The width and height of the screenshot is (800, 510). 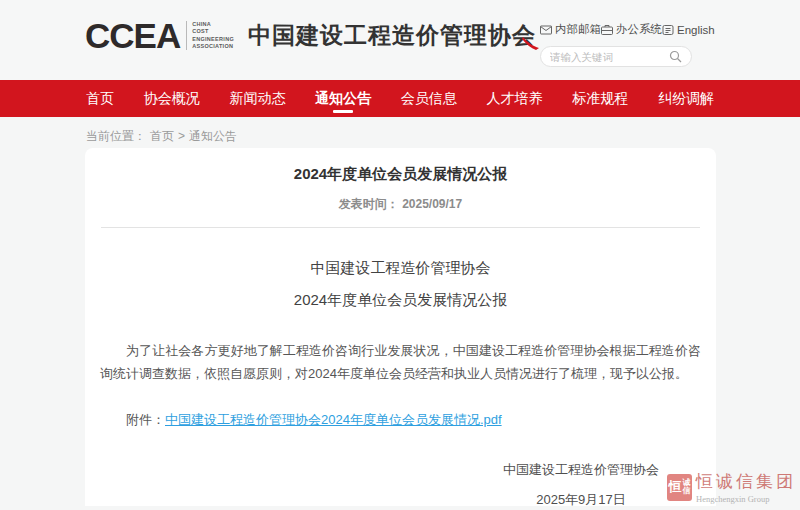 What do you see at coordinates (443, 136) in the screenshot?
I see `breadcrumb: 当前位置： 首页 > 通知公告` at bounding box center [443, 136].